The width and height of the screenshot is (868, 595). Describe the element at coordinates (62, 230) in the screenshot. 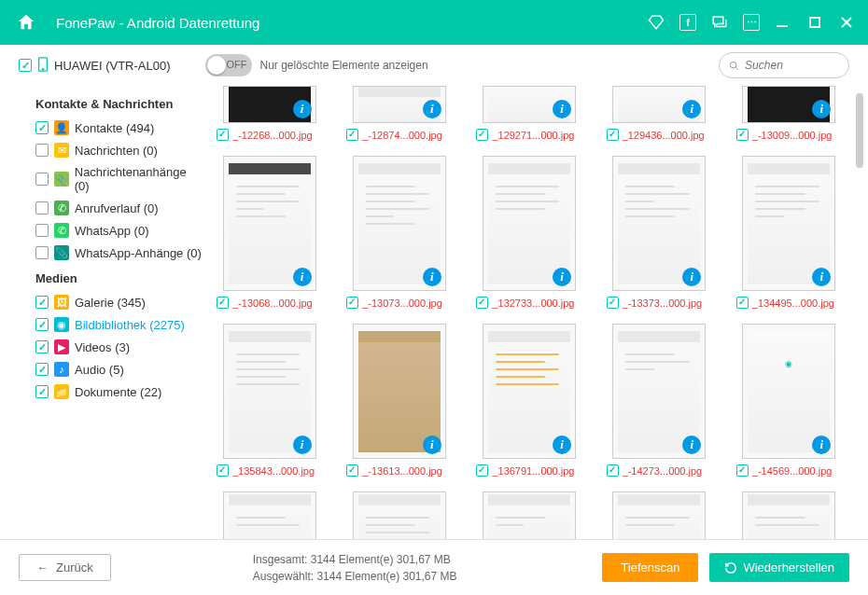

I see `whatsapp-icon: ✆` at that location.